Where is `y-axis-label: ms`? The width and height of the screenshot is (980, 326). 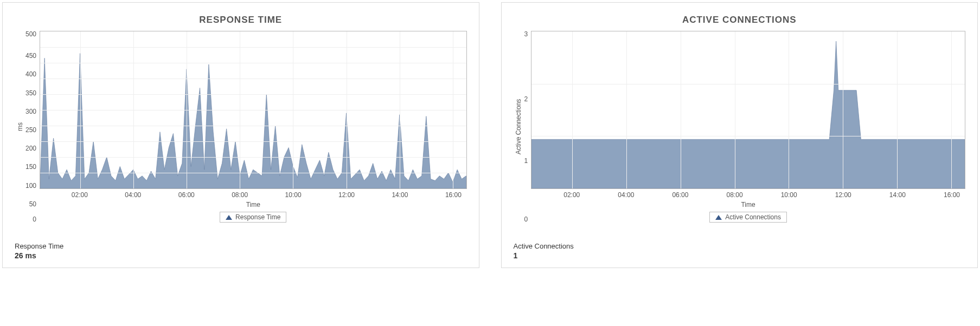
y-axis-label: ms is located at coordinates (20, 127).